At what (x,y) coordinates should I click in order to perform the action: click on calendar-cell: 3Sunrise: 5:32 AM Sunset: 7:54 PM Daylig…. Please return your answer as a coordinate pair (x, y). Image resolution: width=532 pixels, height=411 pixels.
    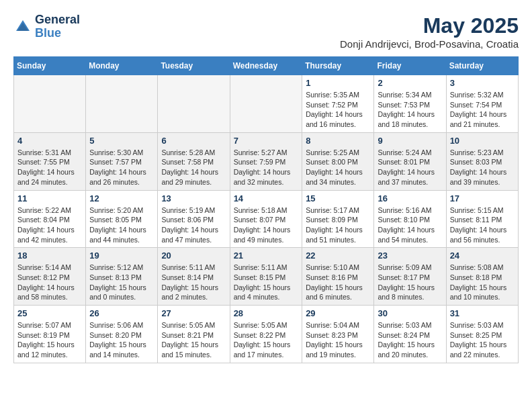
    Looking at the image, I should click on (482, 104).